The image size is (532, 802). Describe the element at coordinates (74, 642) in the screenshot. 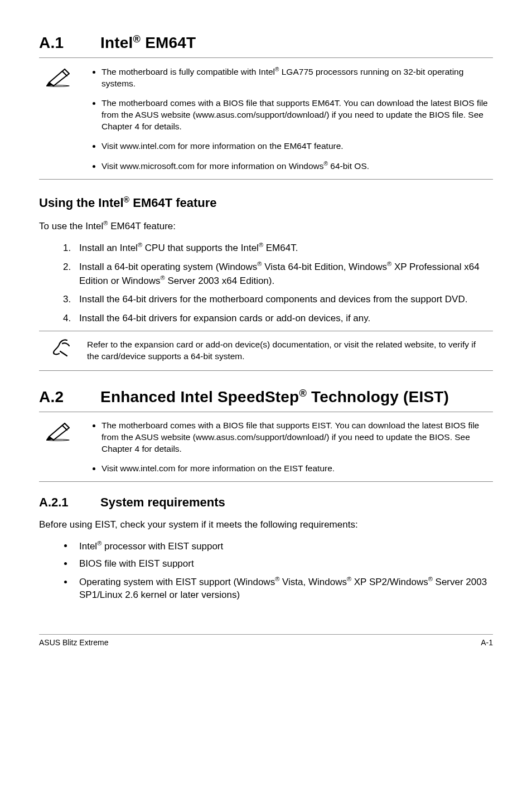

I see `footer-left: ASUS Blitz Extreme` at that location.